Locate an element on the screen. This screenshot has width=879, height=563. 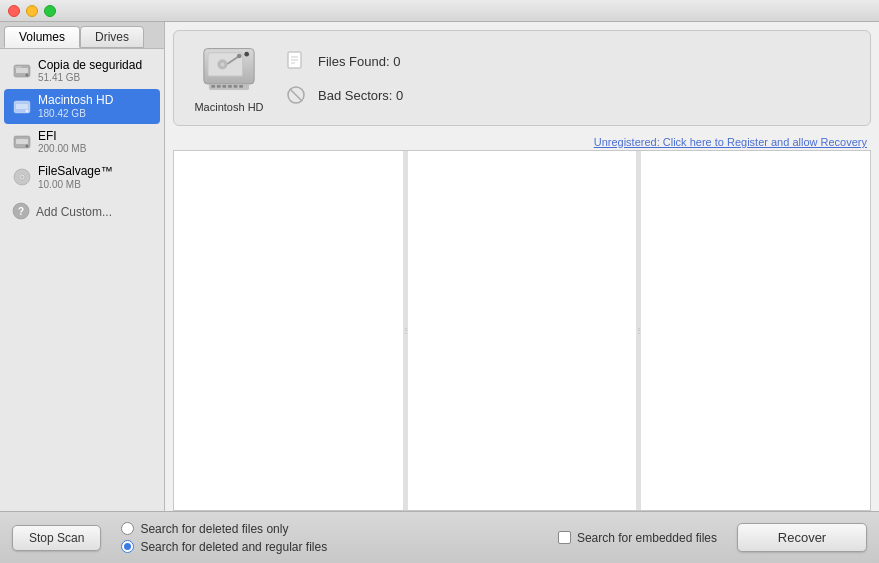
search-option-deleted-only: Search for deleted files only is located at coordinates (330, 529).